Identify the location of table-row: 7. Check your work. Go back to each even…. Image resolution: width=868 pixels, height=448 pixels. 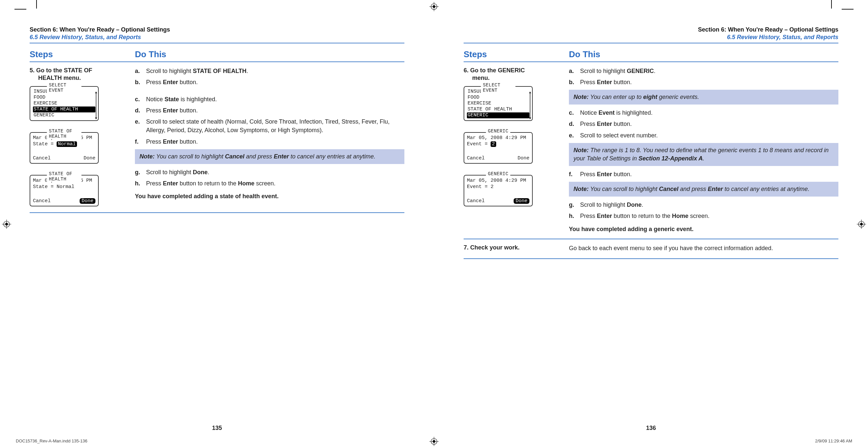
(651, 249).